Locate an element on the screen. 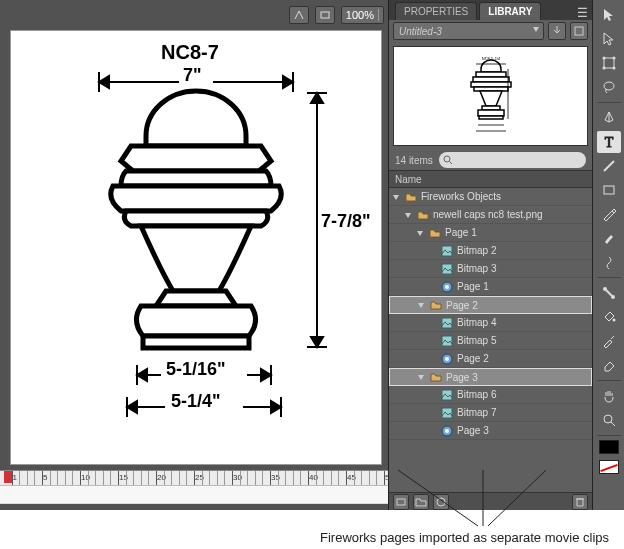 The width and height of the screenshot is (624, 549). diagram-title: NC8-7 is located at coordinates (190, 52).